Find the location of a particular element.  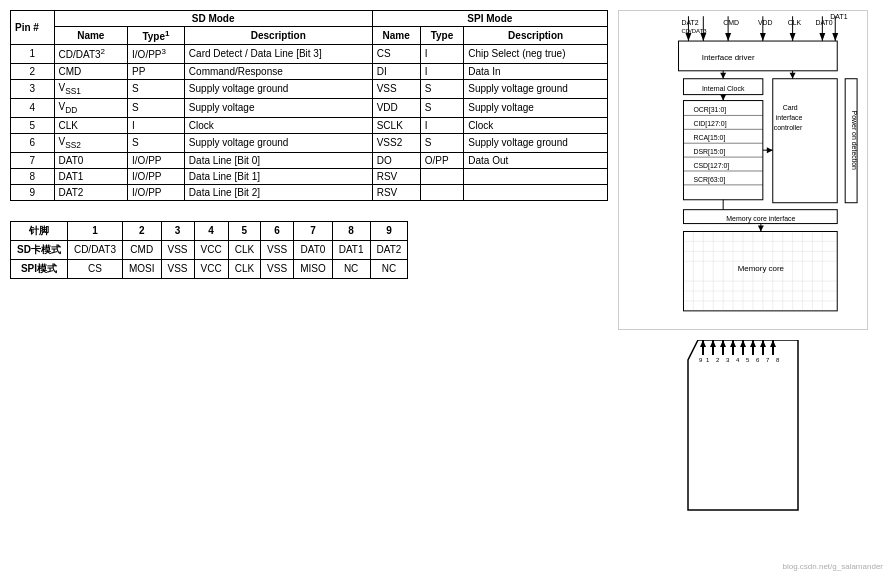

bottom-cell-0-7: DAT1 is located at coordinates (351, 250).